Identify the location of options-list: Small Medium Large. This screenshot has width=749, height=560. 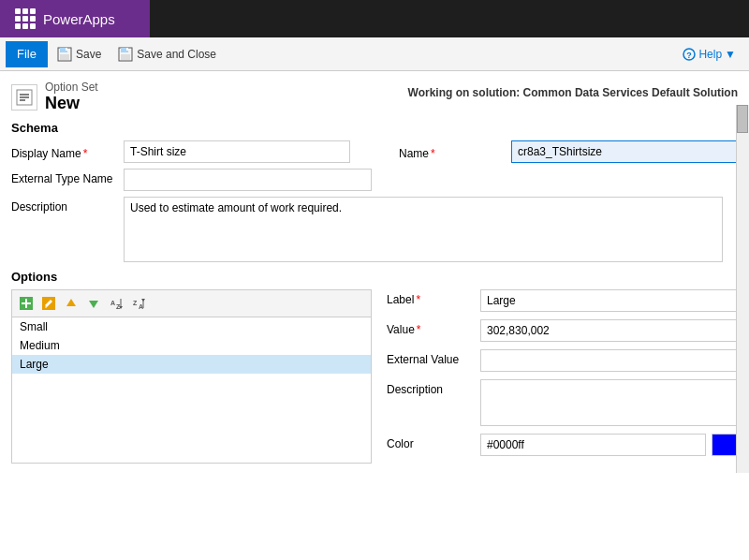
(191, 390).